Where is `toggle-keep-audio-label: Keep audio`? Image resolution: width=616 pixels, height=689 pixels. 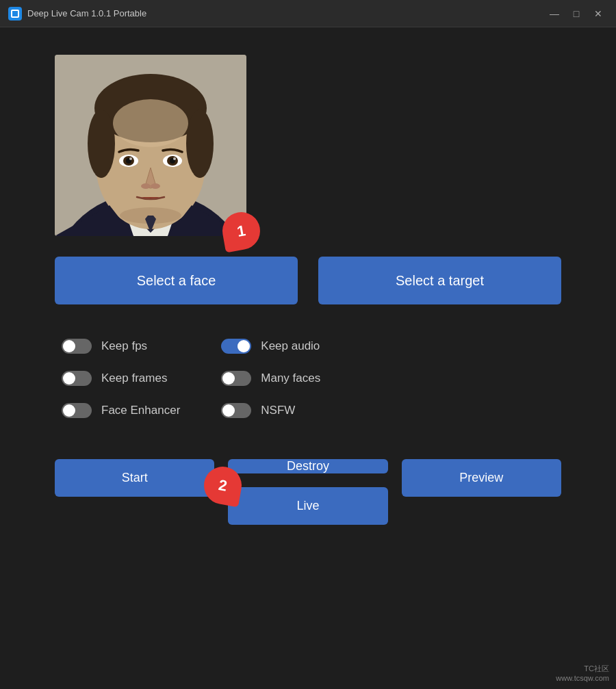
toggle-keep-audio-label: Keep audio is located at coordinates (290, 346).